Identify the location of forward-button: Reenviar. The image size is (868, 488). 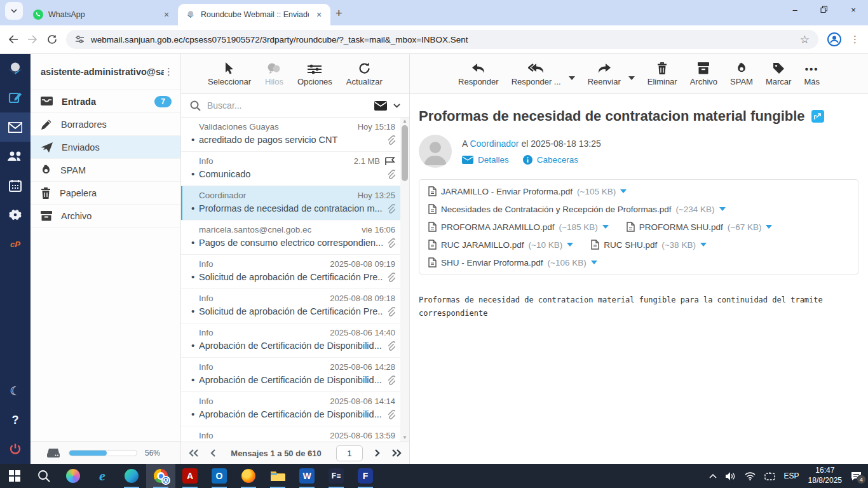
(604, 74).